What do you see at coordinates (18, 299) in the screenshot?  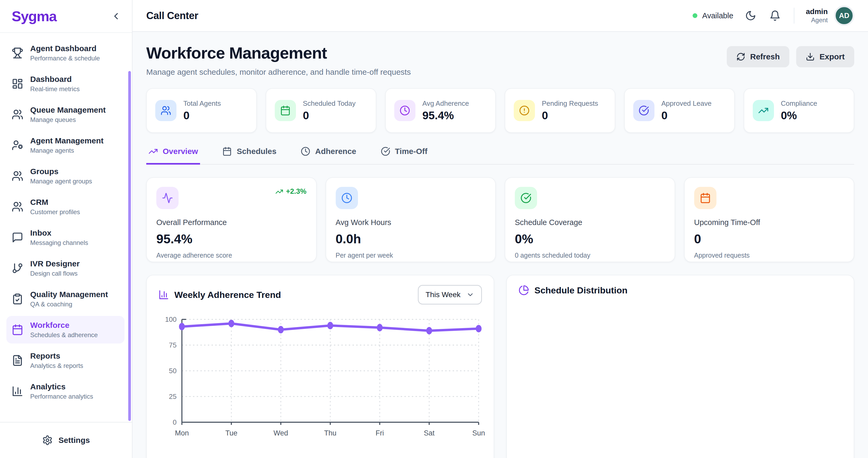 I see `clipboard-check-icon` at bounding box center [18, 299].